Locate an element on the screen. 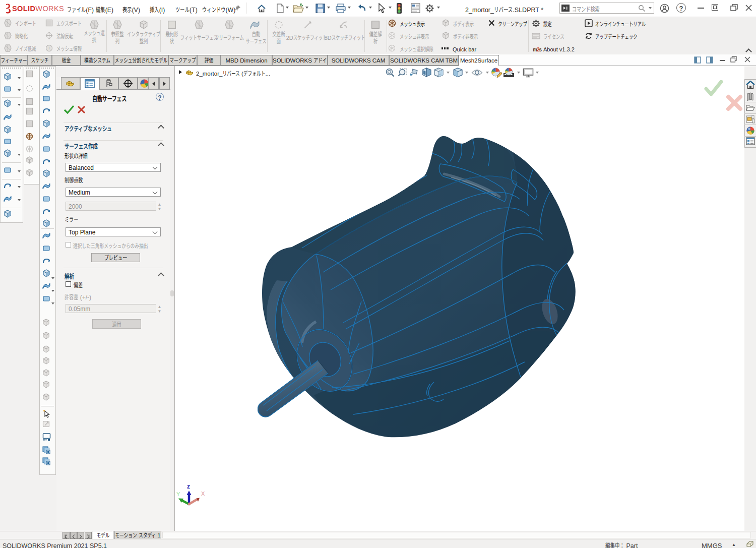  svg-text: Y is located at coordinates (178, 494).